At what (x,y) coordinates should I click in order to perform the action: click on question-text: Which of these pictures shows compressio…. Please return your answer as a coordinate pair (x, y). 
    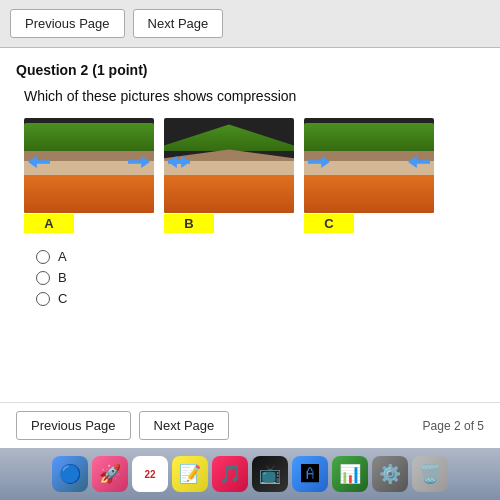
    Looking at the image, I should click on (254, 96).